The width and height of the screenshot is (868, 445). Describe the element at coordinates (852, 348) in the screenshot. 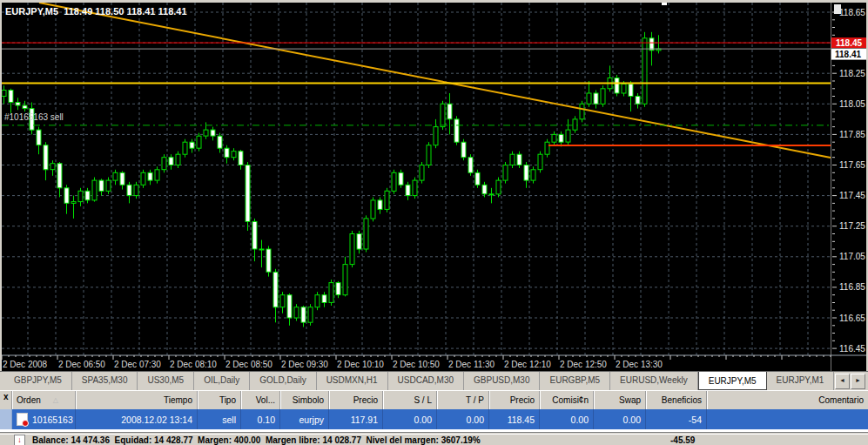

I see `svg-text: 116.45` at that location.